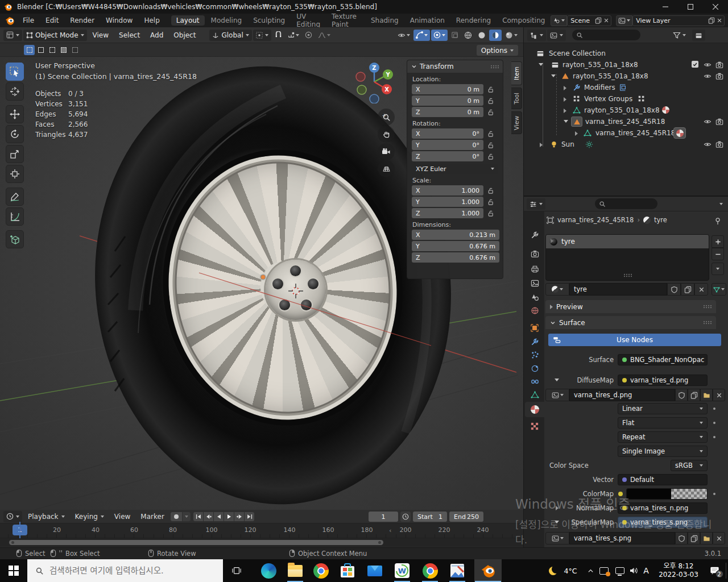  I want to click on transform-panel-header: Transform, so click(455, 66).